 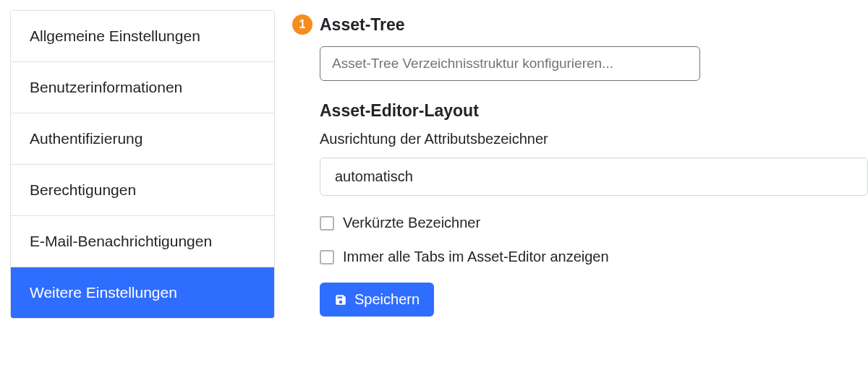 What do you see at coordinates (142, 191) in the screenshot?
I see `sidebar-item-permissions: Berechtigungen` at bounding box center [142, 191].